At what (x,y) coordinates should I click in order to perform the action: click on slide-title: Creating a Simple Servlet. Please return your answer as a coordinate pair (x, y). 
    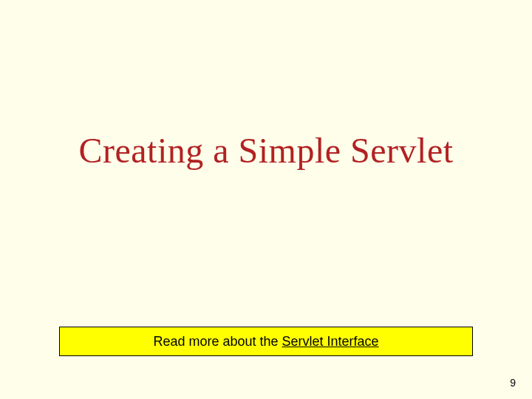
    Looking at the image, I should click on (266, 151).